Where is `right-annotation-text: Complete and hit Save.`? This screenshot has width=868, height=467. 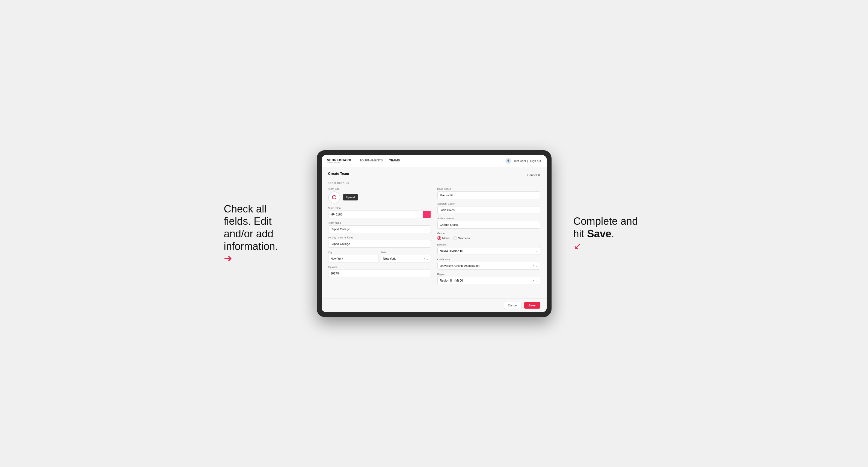 right-annotation-text: Complete and hit Save. is located at coordinates (609, 228).